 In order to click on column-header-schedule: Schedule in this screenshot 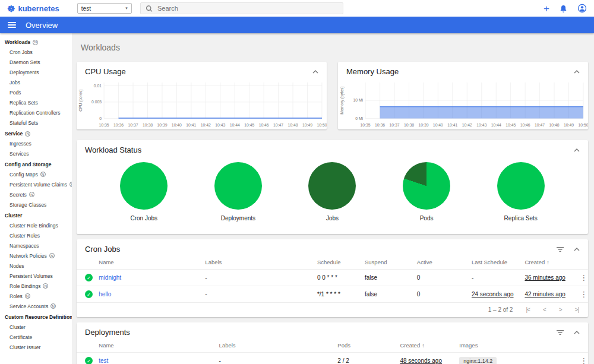, I will do `click(336, 262)`.